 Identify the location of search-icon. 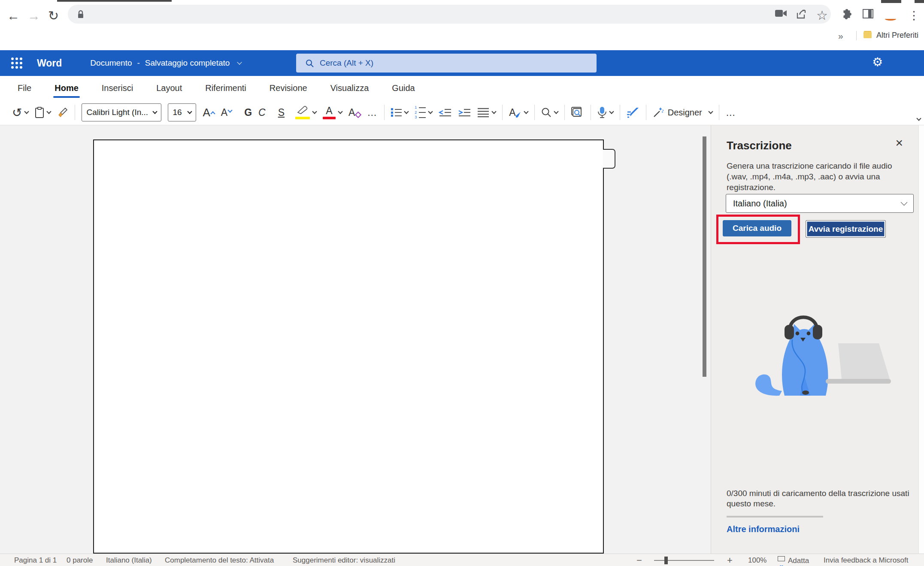
(546, 112).